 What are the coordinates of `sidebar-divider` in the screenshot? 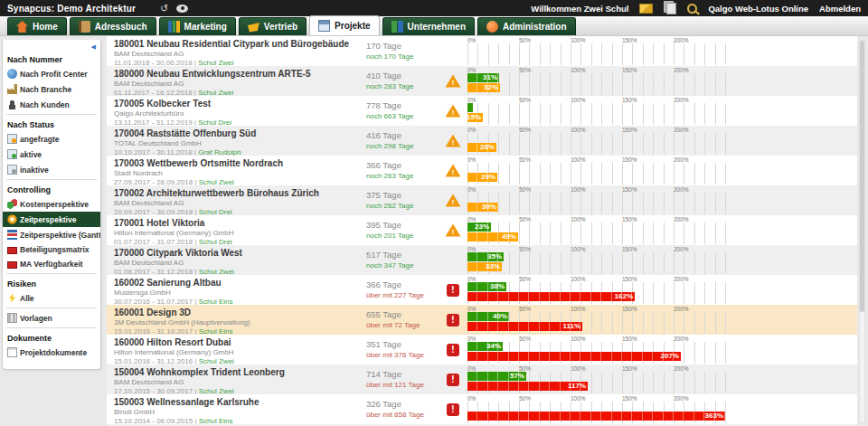 It's located at (52, 273).